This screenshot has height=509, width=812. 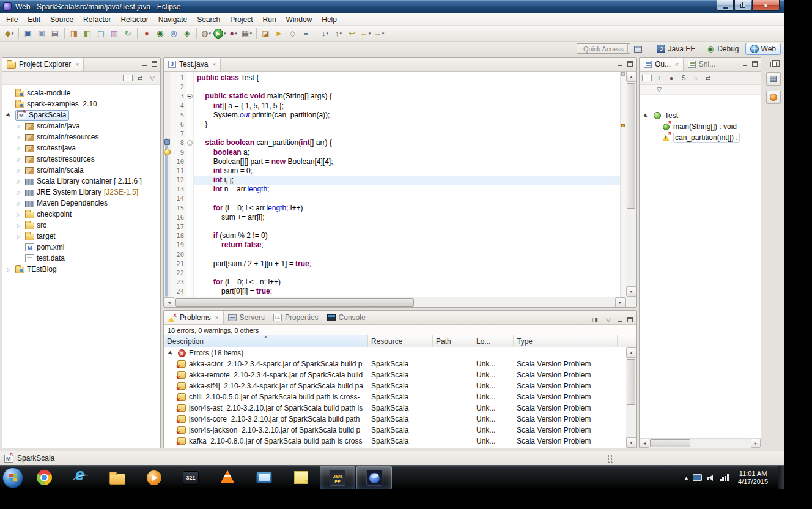 What do you see at coordinates (264, 478) in the screenshot?
I see `taskbar-remote-desktop-button` at bounding box center [264, 478].